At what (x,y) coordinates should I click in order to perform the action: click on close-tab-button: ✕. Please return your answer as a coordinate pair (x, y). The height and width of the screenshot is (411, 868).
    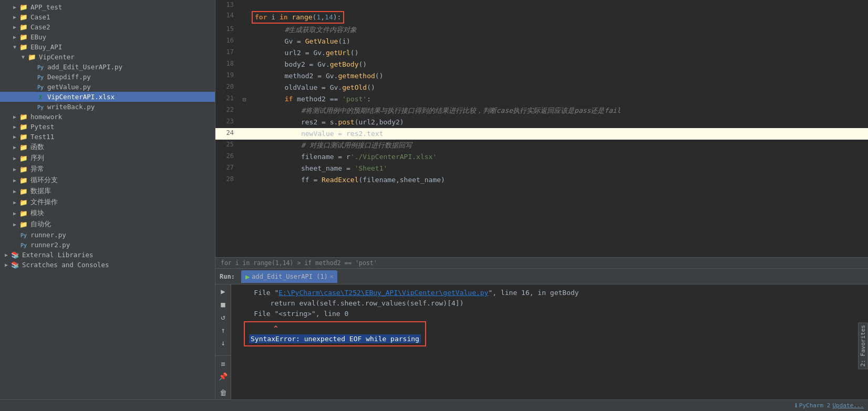
    Looking at the image, I should click on (332, 276).